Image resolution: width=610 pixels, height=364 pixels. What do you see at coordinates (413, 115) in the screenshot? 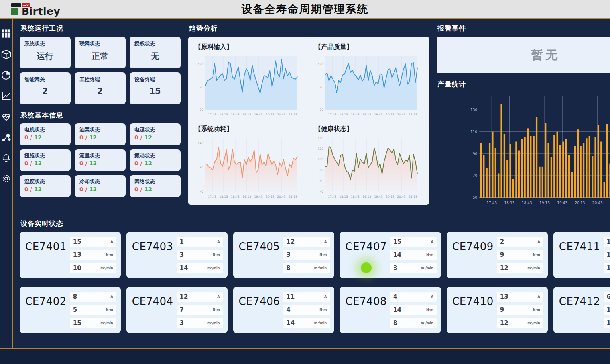
I see `svg-text: 21:13` at bounding box center [413, 115].